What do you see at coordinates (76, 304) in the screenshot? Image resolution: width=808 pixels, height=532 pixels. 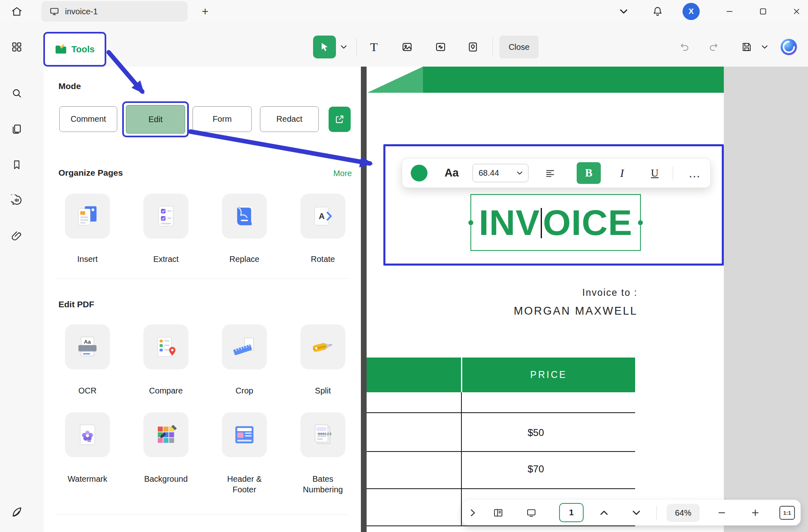 I see `edit-pdf-title: Edit PDF` at bounding box center [76, 304].